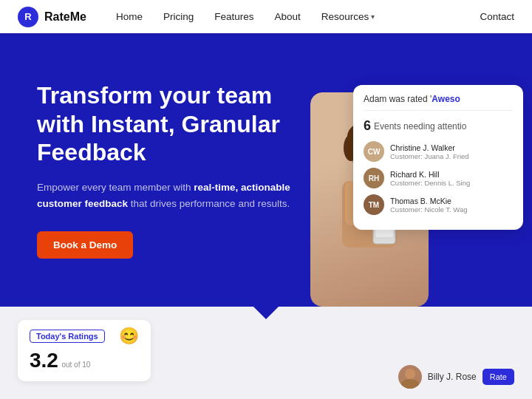 The width and height of the screenshot is (532, 399). What do you see at coordinates (287, 16) in the screenshot?
I see `nav-about: About` at bounding box center [287, 16].